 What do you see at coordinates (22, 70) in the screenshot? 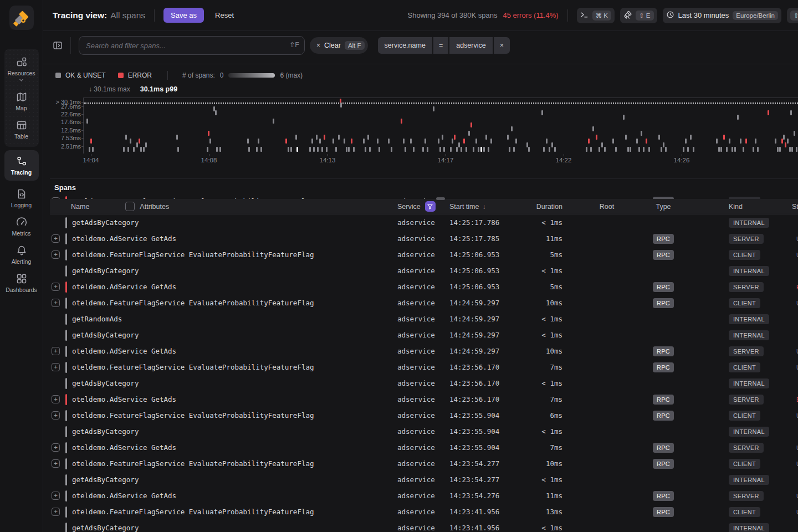
I see `sidebar-item-resources: Resources` at bounding box center [22, 70].